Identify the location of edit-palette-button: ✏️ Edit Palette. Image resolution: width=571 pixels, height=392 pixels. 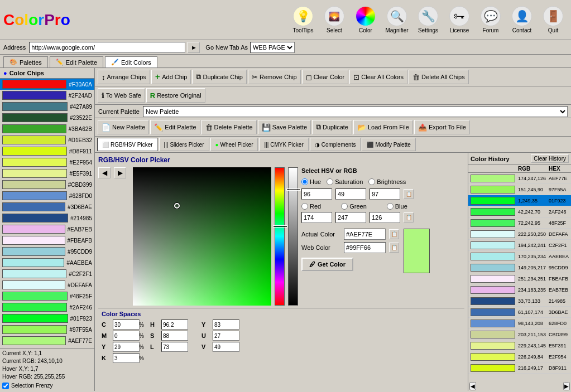
(175, 127).